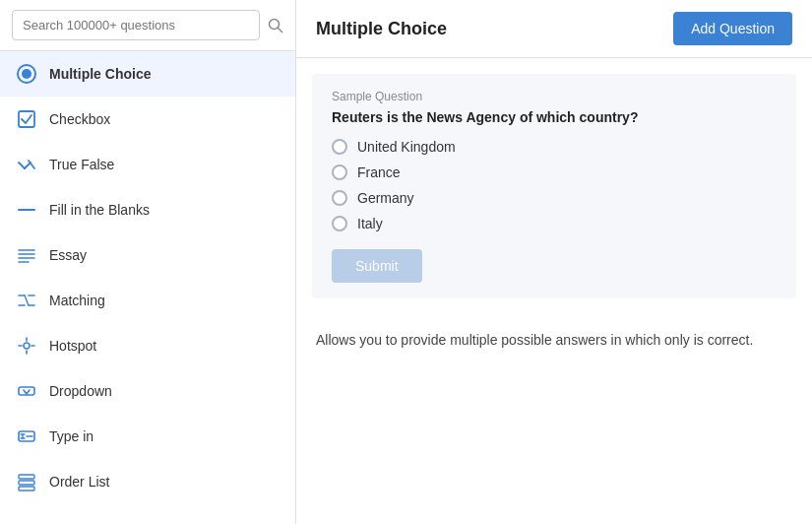 This screenshot has width=812, height=524. Describe the element at coordinates (554, 224) in the screenshot. I see `option-item-4: Italy` at that location.